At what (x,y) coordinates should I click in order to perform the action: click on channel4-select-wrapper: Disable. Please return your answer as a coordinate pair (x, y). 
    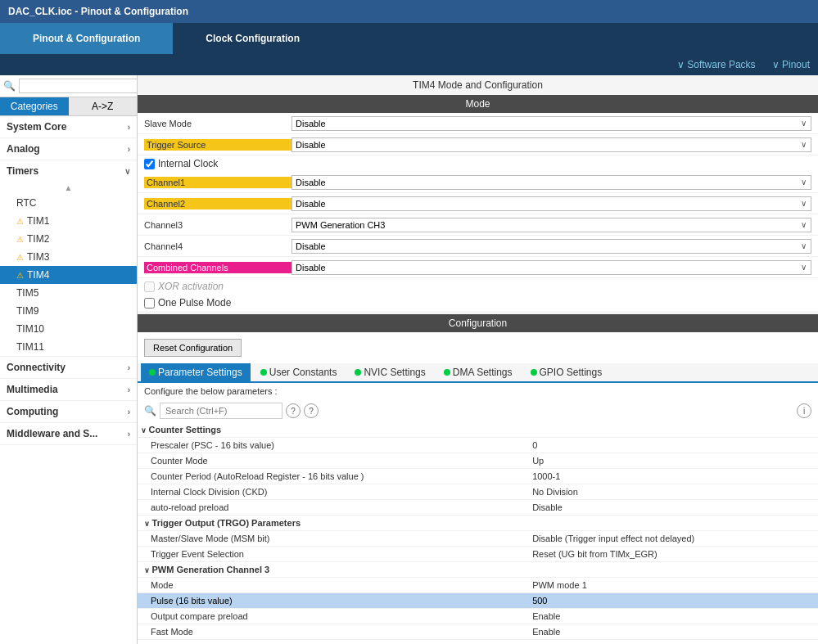
    Looking at the image, I should click on (552, 246).